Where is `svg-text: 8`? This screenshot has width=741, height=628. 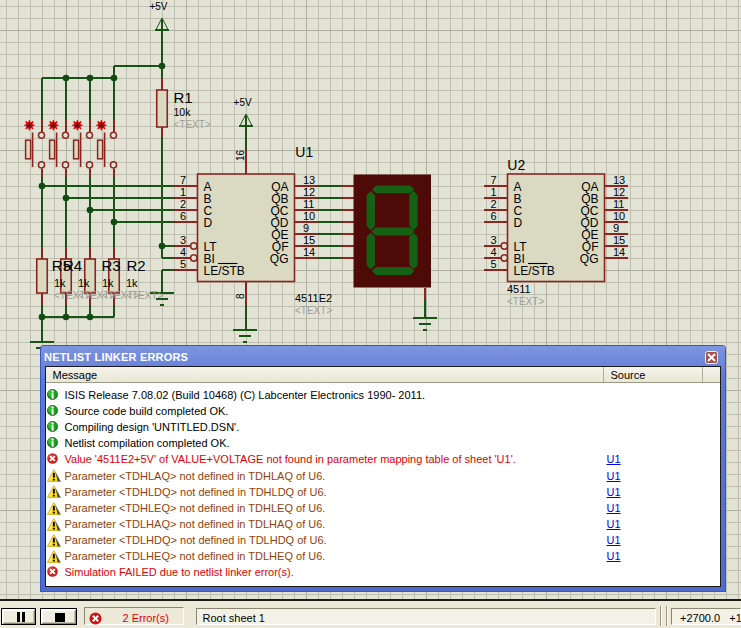 svg-text: 8 is located at coordinates (240, 296).